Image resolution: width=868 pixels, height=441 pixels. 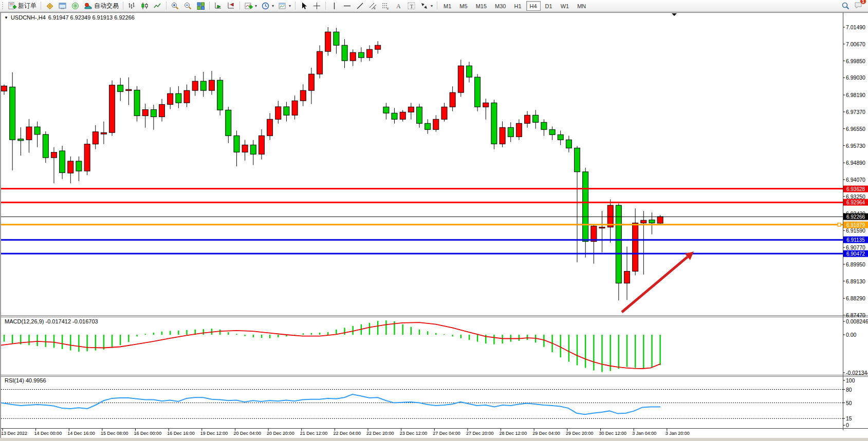 I want to click on crosshair-button, so click(x=317, y=6).